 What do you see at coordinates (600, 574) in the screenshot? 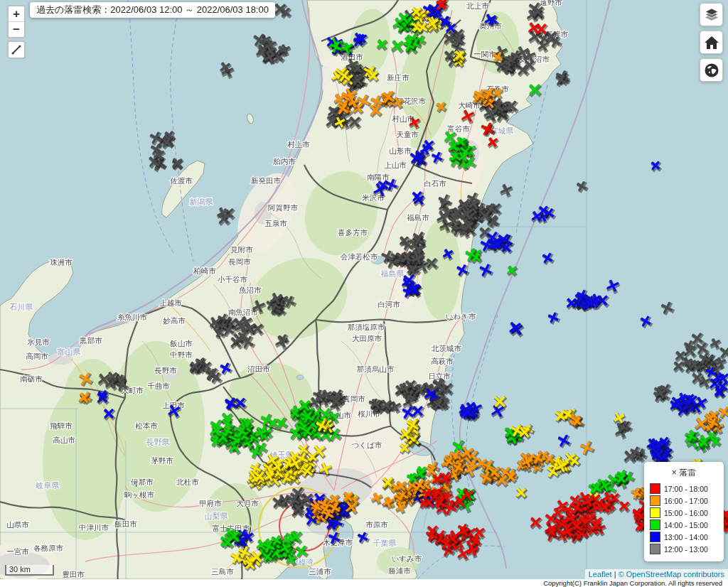
I see `leaflet-link: Leaflet` at bounding box center [600, 574].